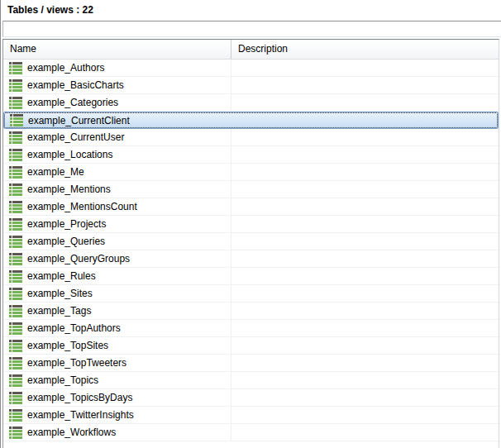  I want to click on list-header: Name Description, so click(251, 50).